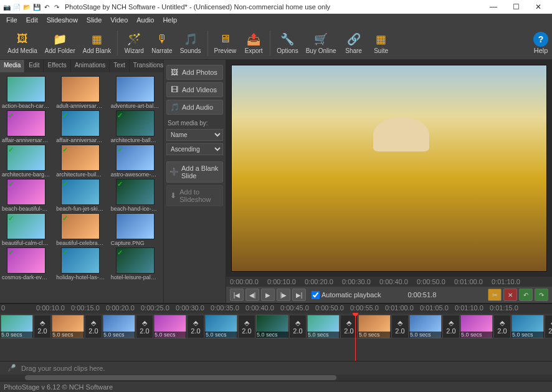 The image size is (552, 392). Describe the element at coordinates (191, 43) in the screenshot. I see `tool-sounds: 🎵Sounds` at that location.